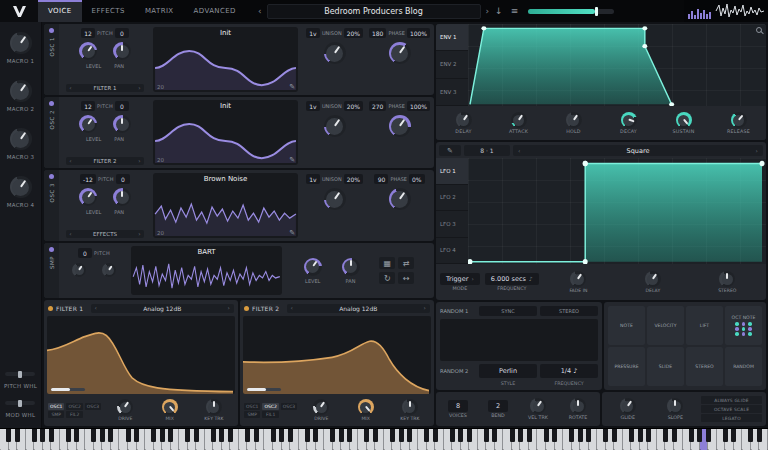 The width and height of the screenshot is (768, 450). I want to click on sampler-keytrack-knob, so click(109, 270).